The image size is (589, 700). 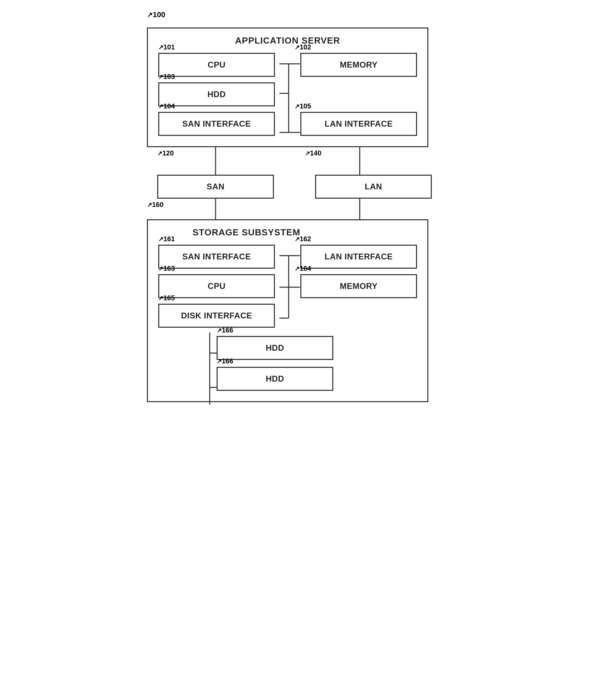 What do you see at coordinates (217, 124) in the screenshot?
I see `san-interface-box-app: SAN INTERFACE` at bounding box center [217, 124].